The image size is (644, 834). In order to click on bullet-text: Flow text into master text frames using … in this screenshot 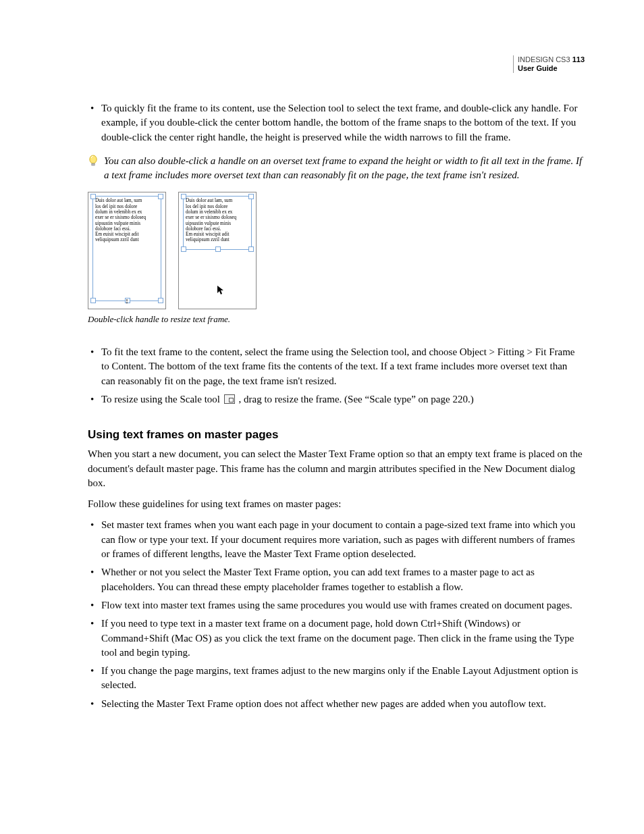, I will do `click(337, 605)`.